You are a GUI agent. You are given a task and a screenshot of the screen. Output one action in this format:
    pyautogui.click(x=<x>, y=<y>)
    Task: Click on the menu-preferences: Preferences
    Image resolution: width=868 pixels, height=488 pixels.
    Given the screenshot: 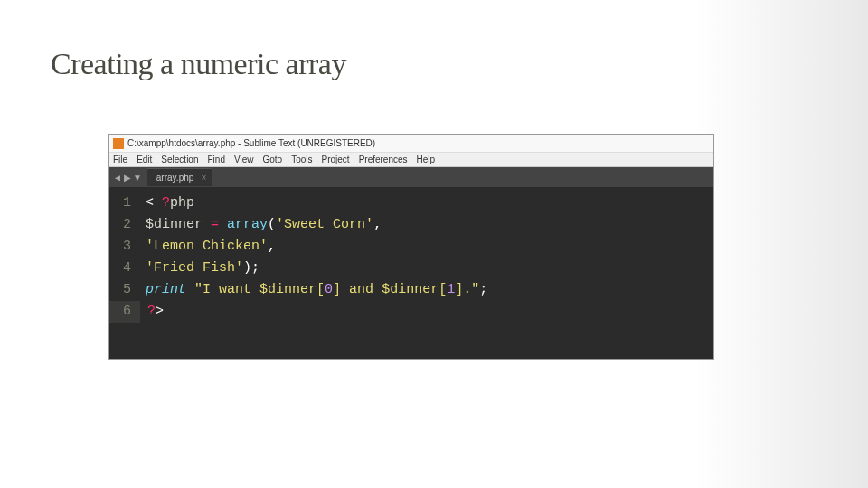 What is the action you would take?
    pyautogui.click(x=383, y=159)
    